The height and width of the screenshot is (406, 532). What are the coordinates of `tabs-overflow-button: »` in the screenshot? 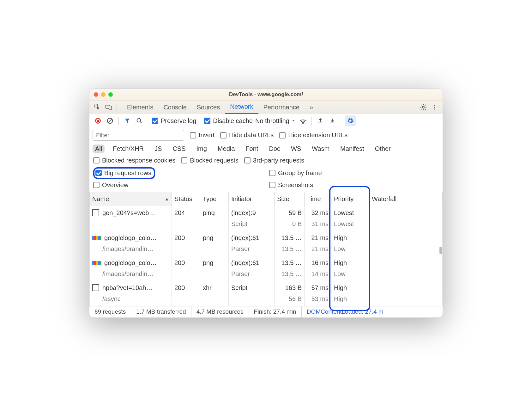 It's located at (311, 108).